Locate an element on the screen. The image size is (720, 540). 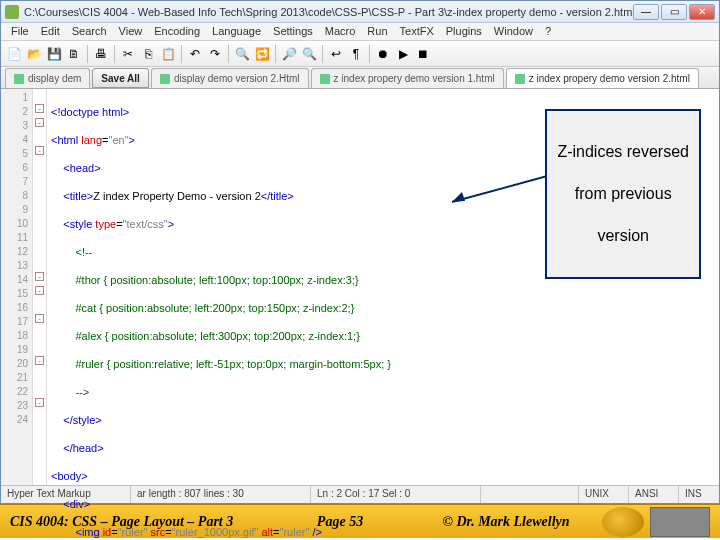
menu-settings: Settings is located at coordinates (293, 32).